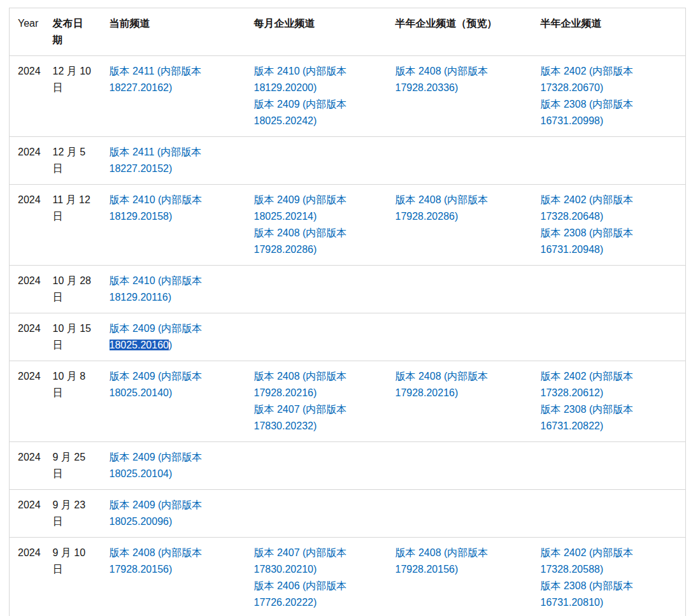 This screenshot has width=691, height=616. What do you see at coordinates (610, 594) in the screenshot?
I see `version-link: 版本 2308 (内部版本16731.20810)` at bounding box center [610, 594].